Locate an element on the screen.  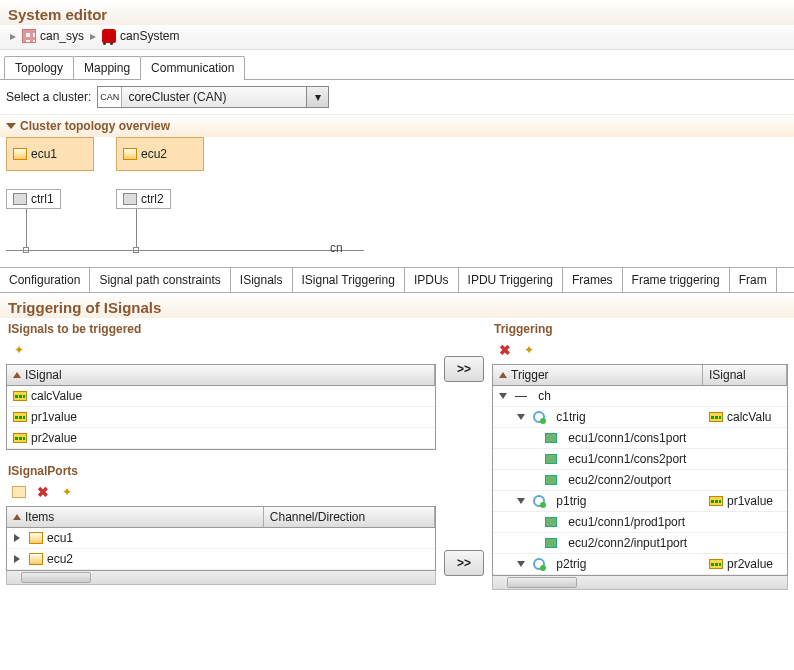
tree-row: ecu2/conn2/outport is located at coordinates (640, 480).